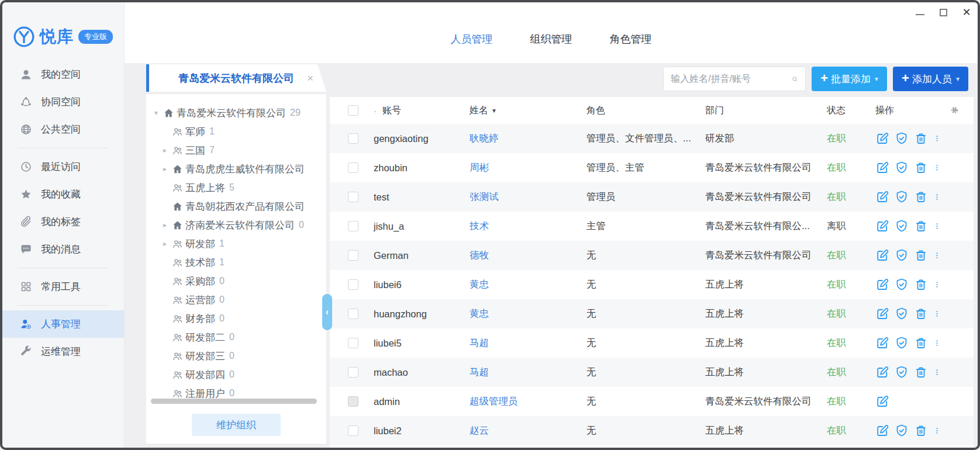 This screenshot has height=450, width=980. I want to click on sidebar-item-my-space: 我的空间, so click(63, 75).